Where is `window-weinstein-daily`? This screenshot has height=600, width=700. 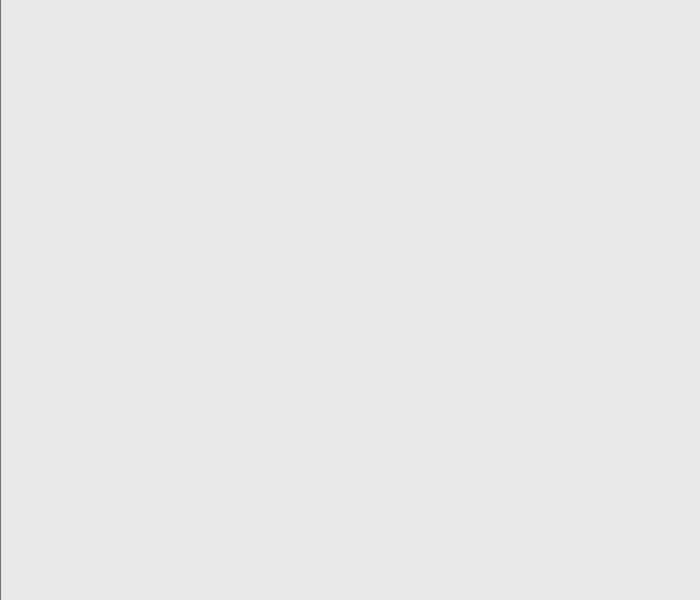
window-weinstein-daily is located at coordinates (1, 300).